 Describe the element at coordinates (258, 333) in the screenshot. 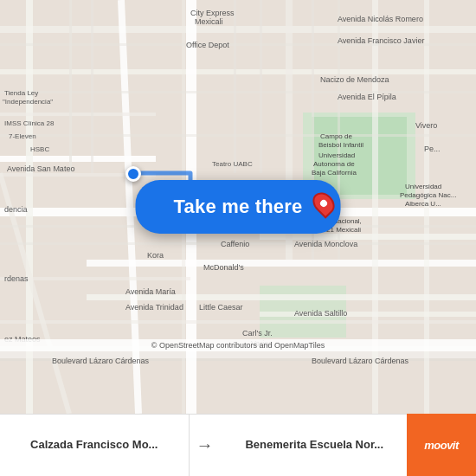

I see `svg-text: Carl's Jr.` at that location.